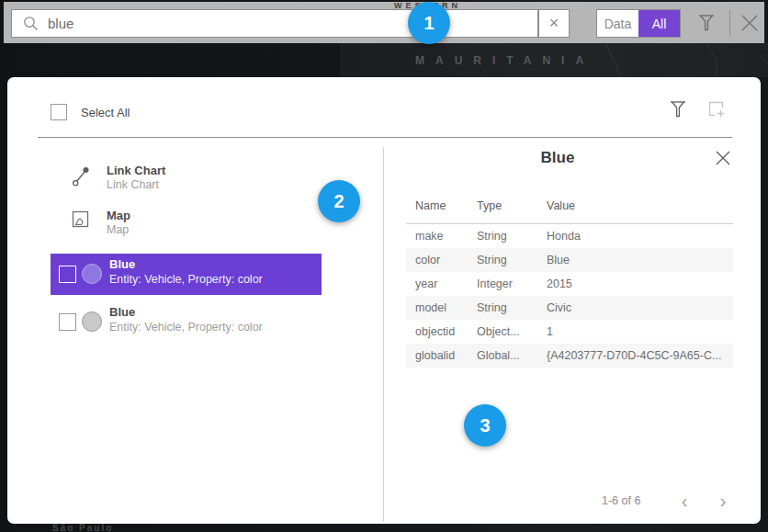 The width and height of the screenshot is (768, 532). Describe the element at coordinates (498, 356) in the screenshot. I see `cell-type: Global...` at that location.